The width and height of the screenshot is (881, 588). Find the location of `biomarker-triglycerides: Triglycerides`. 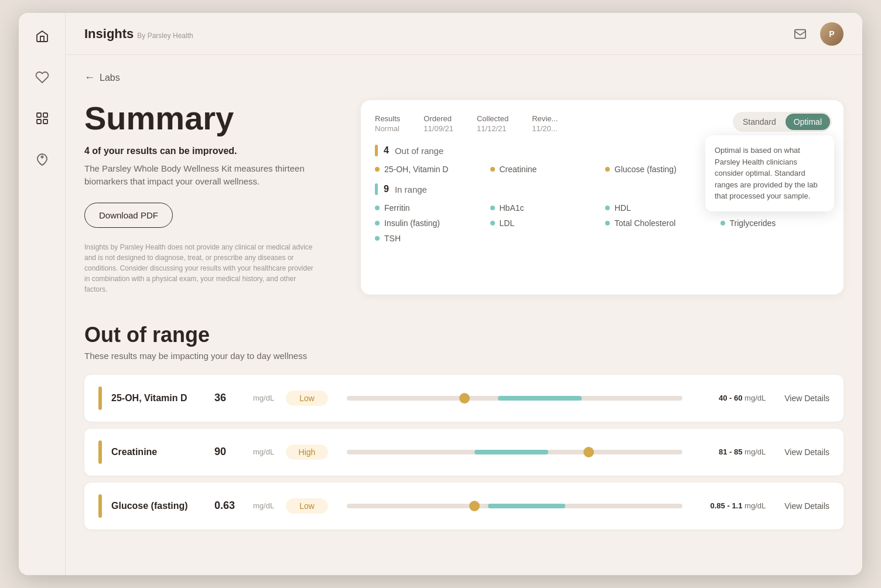

biomarker-triglycerides: Triglycerides is located at coordinates (776, 223).